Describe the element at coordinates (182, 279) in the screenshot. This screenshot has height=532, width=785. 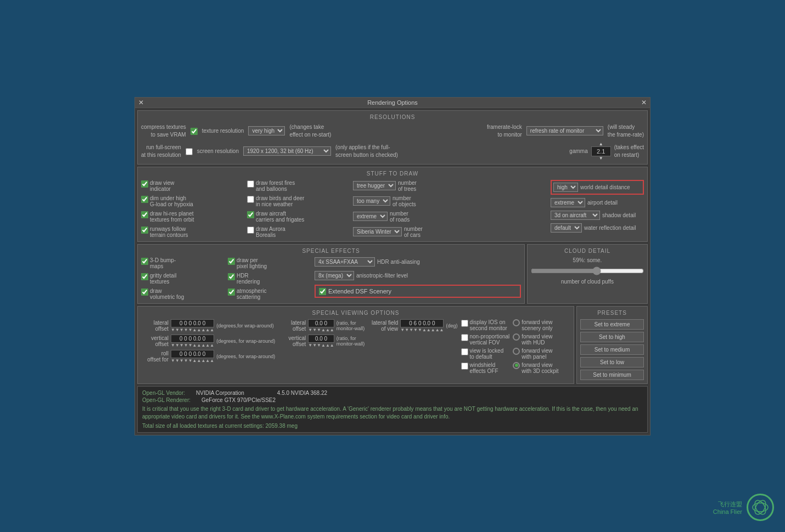
I see `gritty-detail: gritty detailtextures` at that location.